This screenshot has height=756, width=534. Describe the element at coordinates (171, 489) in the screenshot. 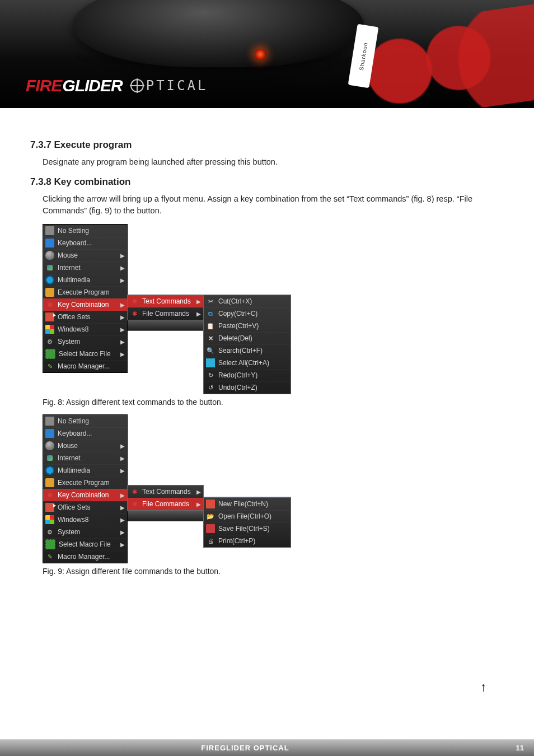

I see `figure-9-menu: No Setting Keyboard... Mouse▶ Internet▶ …` at that location.